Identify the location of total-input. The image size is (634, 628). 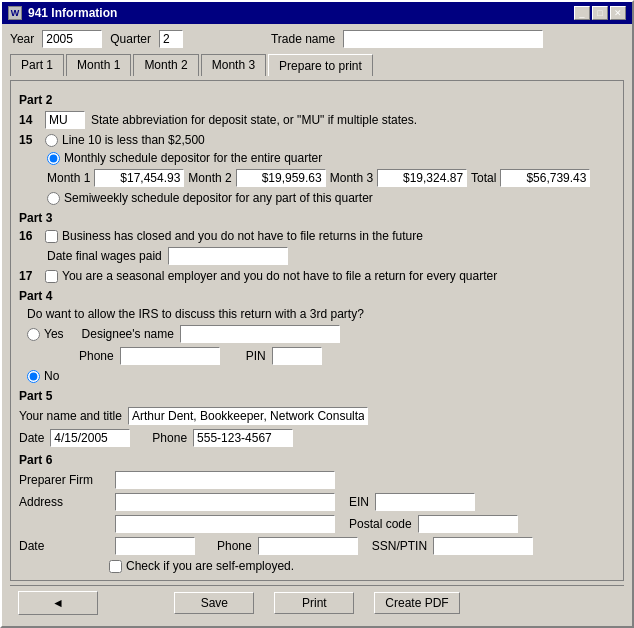
(545, 178).